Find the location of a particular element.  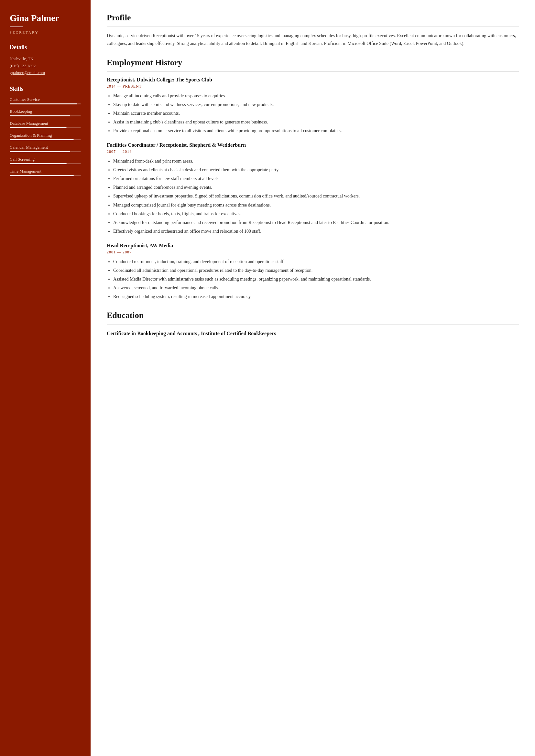

job-title: SECRETARY is located at coordinates (45, 32).